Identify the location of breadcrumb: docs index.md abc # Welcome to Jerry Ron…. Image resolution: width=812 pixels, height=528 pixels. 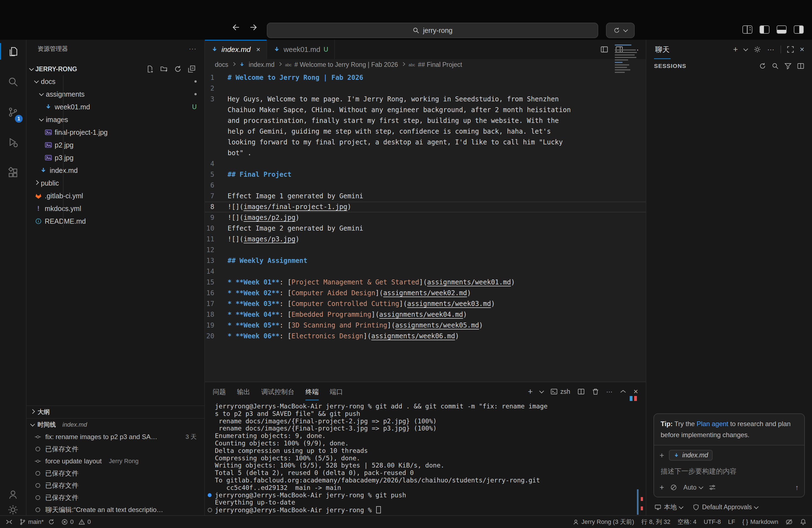
(425, 65).